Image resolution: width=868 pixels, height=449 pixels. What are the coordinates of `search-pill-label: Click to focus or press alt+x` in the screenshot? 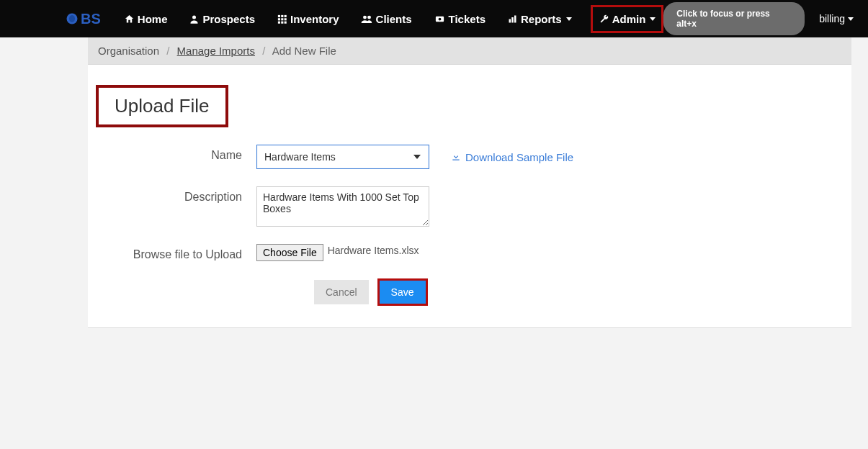 It's located at (723, 19).